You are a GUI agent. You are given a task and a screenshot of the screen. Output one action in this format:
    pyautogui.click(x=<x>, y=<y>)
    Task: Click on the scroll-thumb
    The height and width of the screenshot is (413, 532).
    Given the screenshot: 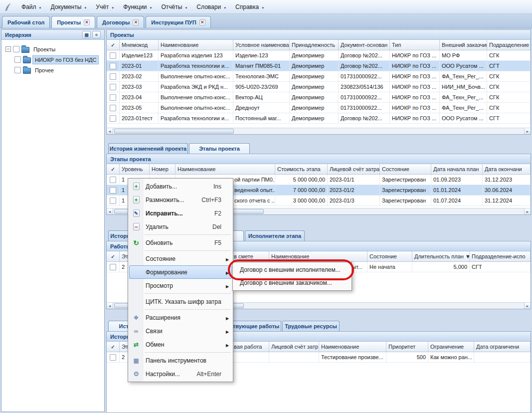 What is the action you would take?
    pyautogui.click(x=174, y=131)
    